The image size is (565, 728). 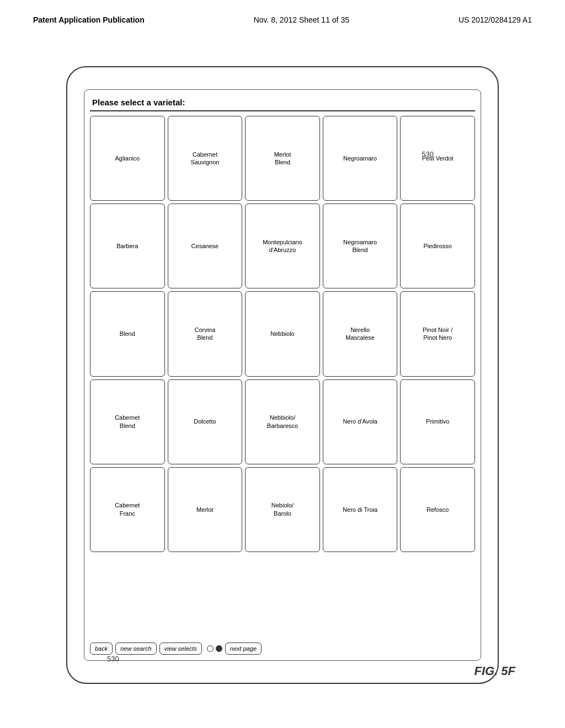 What do you see at coordinates (282, 105) in the screenshot?
I see `screen-title: Please select a varietal:` at bounding box center [282, 105].